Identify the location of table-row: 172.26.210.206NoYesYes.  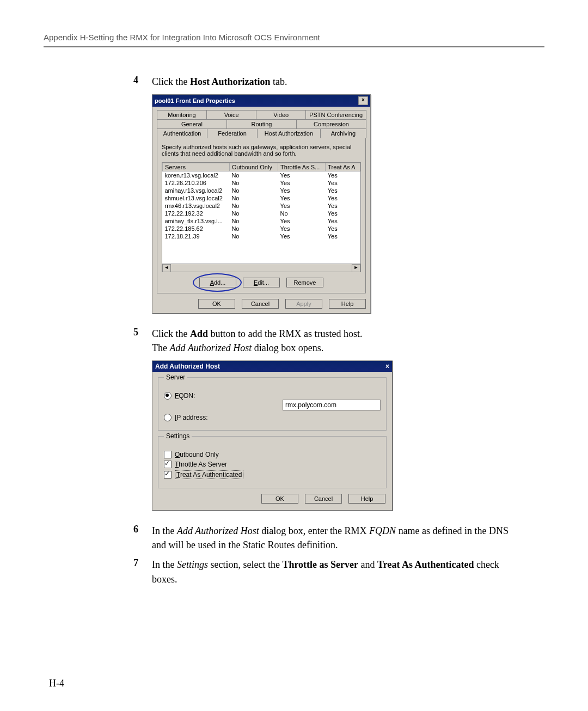
(261, 183).